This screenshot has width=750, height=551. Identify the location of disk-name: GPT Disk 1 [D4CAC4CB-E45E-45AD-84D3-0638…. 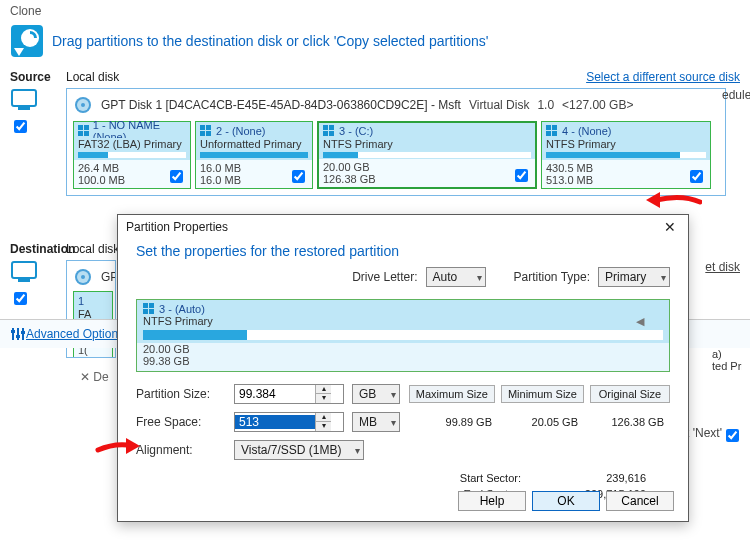
(281, 105).